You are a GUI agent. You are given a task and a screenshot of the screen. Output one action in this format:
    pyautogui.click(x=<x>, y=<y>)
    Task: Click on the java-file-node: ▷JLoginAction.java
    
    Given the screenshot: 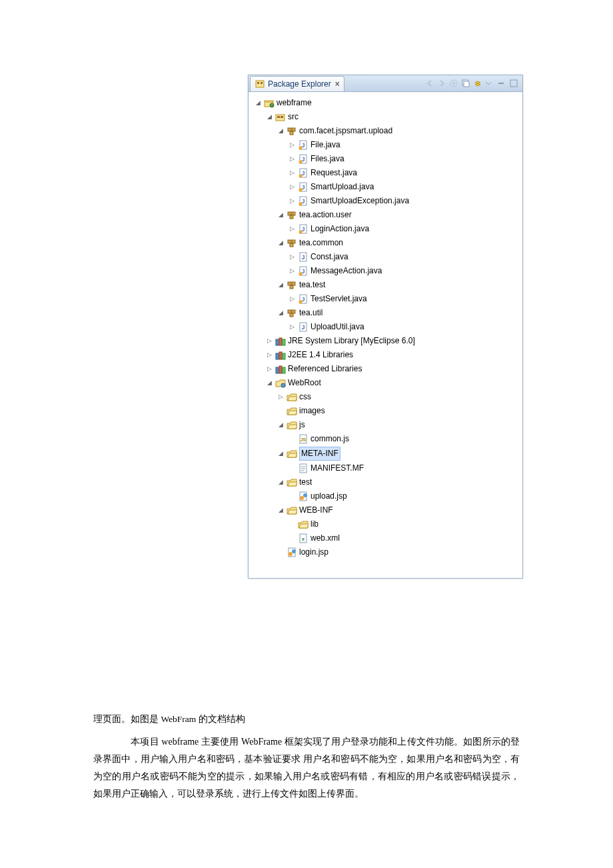 What is the action you would take?
    pyautogui.click(x=403, y=229)
    